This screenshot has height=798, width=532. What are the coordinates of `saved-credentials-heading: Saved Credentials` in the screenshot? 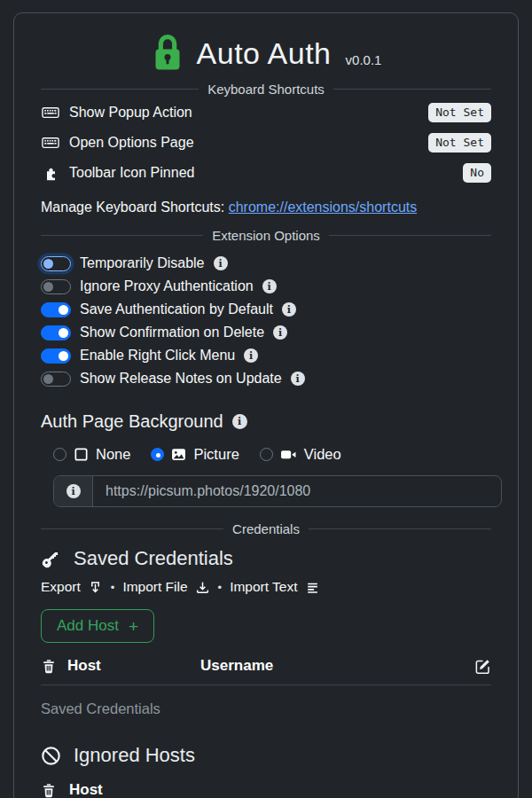 It's located at (266, 559).